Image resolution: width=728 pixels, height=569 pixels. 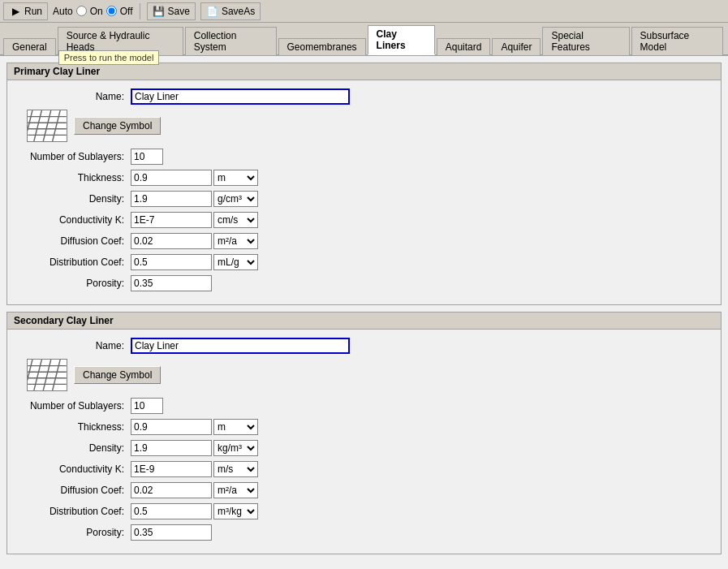 I want to click on primary-thickness-row: Thickness: mcmft, so click(x=364, y=178).